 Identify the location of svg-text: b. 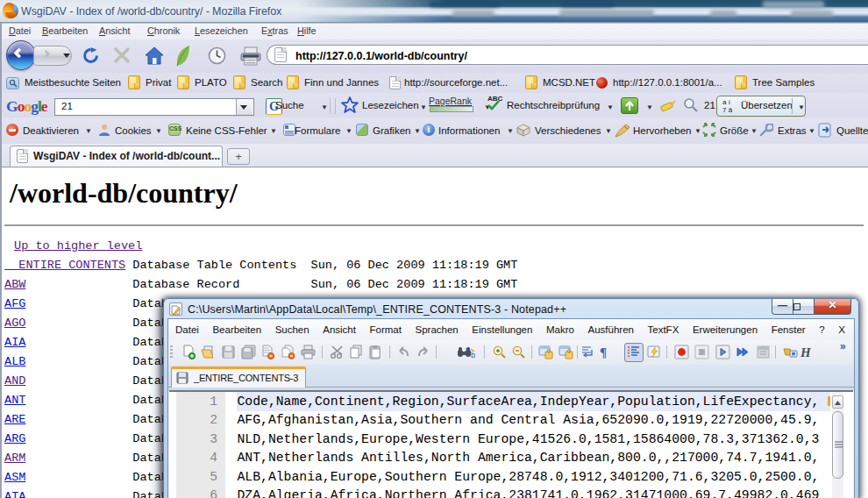
(473, 355).